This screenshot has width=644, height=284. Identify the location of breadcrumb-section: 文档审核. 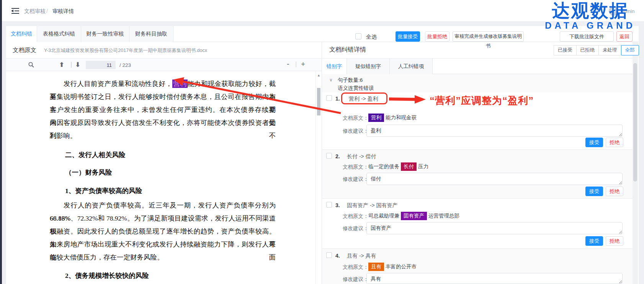
(35, 11).